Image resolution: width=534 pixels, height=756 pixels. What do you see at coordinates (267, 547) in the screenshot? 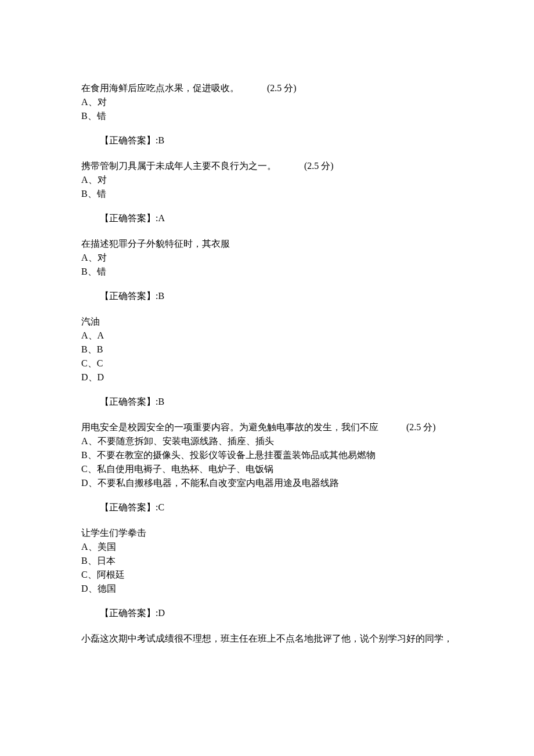
I see `option-a: A、美国` at bounding box center [267, 547].